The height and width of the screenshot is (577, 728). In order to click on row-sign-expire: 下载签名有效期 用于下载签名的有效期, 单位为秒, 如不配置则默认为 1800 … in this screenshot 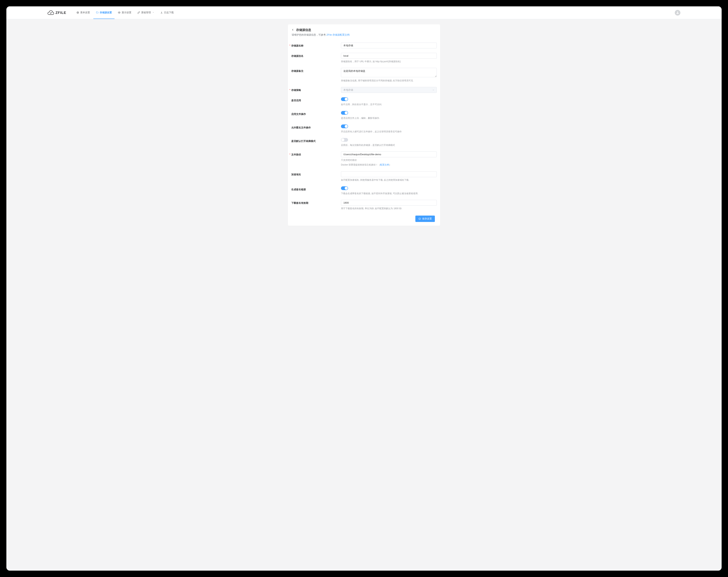, I will do `click(364, 205)`.